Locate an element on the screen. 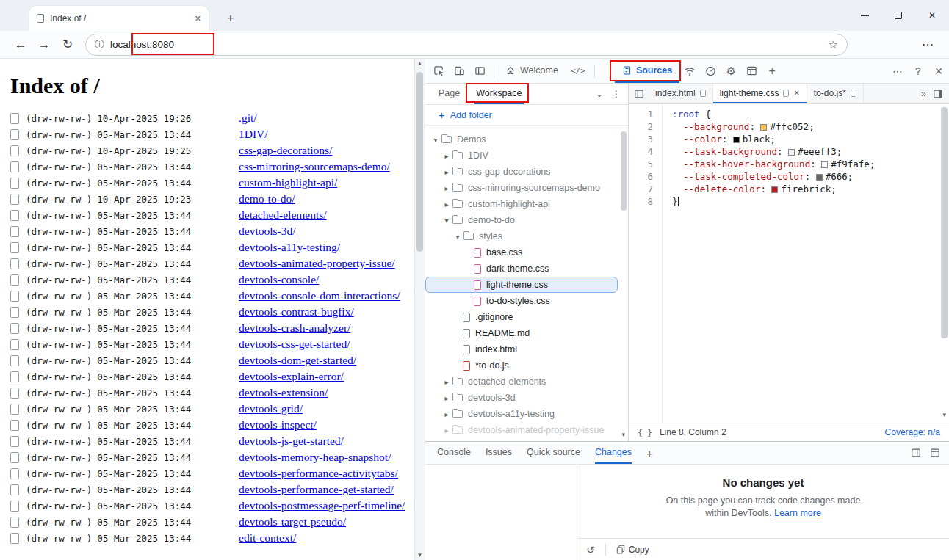 This screenshot has width=949, height=560. entry-link: edit-context/ is located at coordinates (267, 538).